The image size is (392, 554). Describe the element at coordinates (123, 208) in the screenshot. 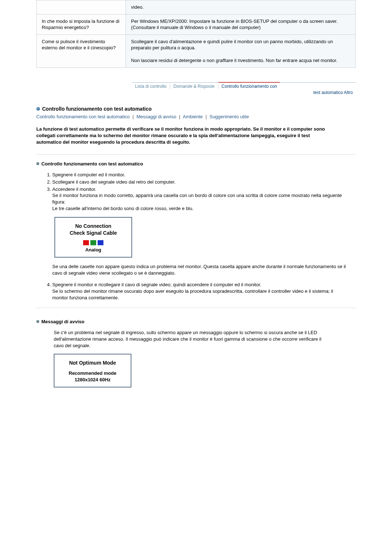

I see `step3-line3: Le tre caselle all'interno del bordo son…` at that location.